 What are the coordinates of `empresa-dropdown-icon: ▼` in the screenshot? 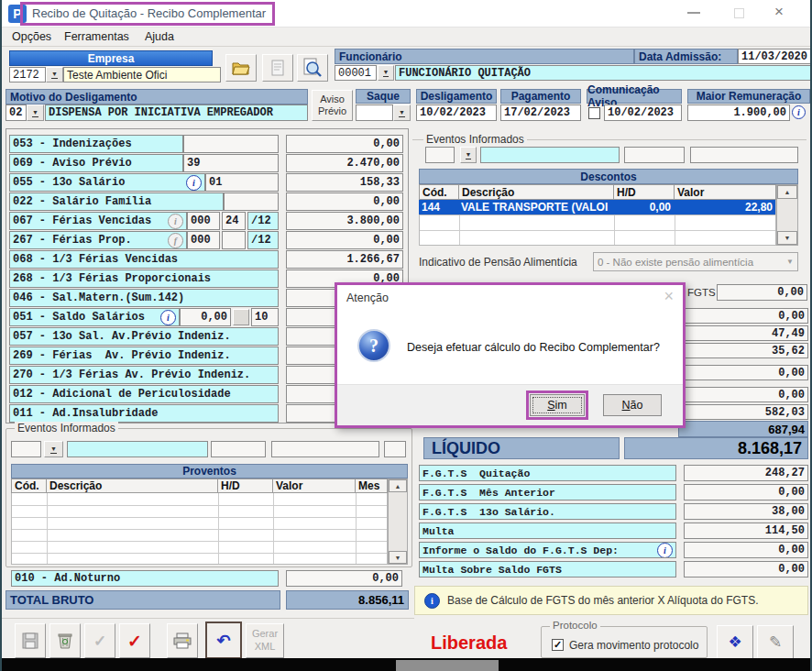 It's located at (55, 75).